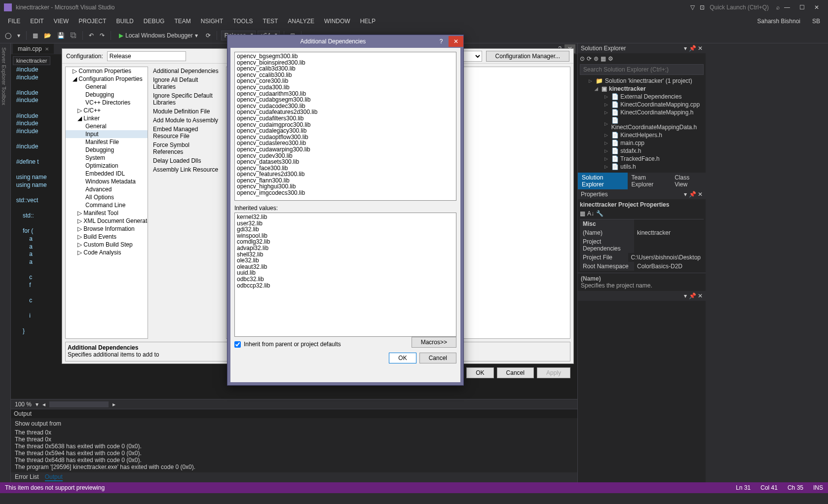 The height and width of the screenshot is (504, 828). I want to click on solution-item: ▷📄 External Dependencies, so click(641, 97).